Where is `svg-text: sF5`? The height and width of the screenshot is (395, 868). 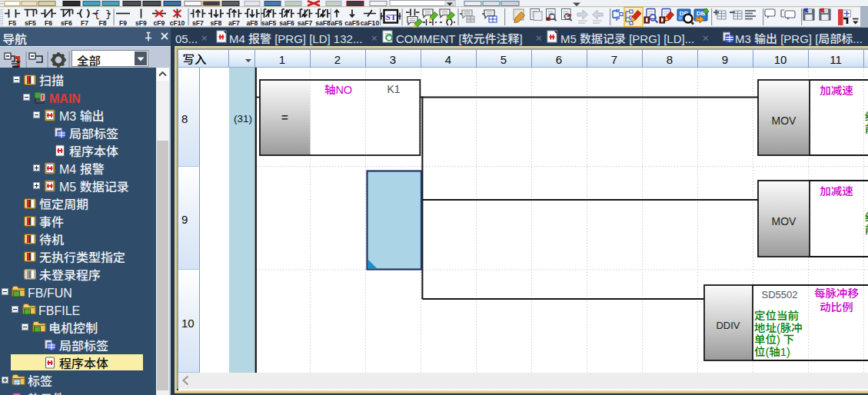
svg-text: sF5 is located at coordinates (31, 23).